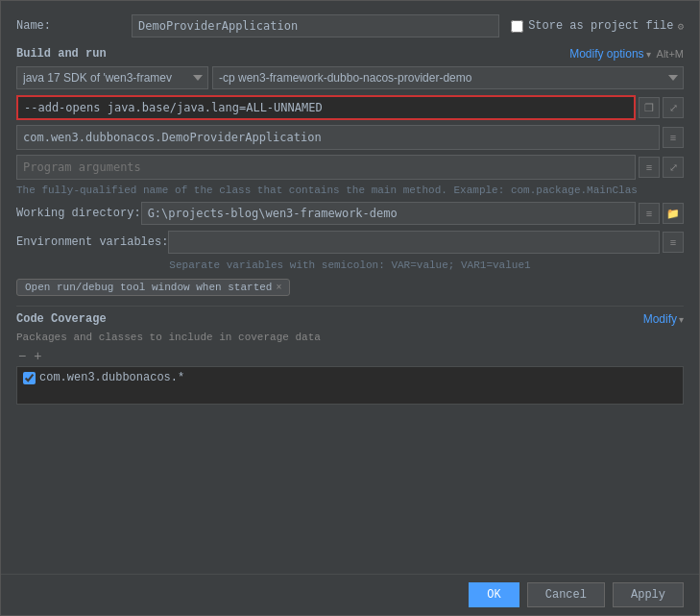 The width and height of the screenshot is (700, 616). Describe the element at coordinates (112, 78) in the screenshot. I see `sdk-dropdown: java 17 SDK of 'wen3-framev` at that location.